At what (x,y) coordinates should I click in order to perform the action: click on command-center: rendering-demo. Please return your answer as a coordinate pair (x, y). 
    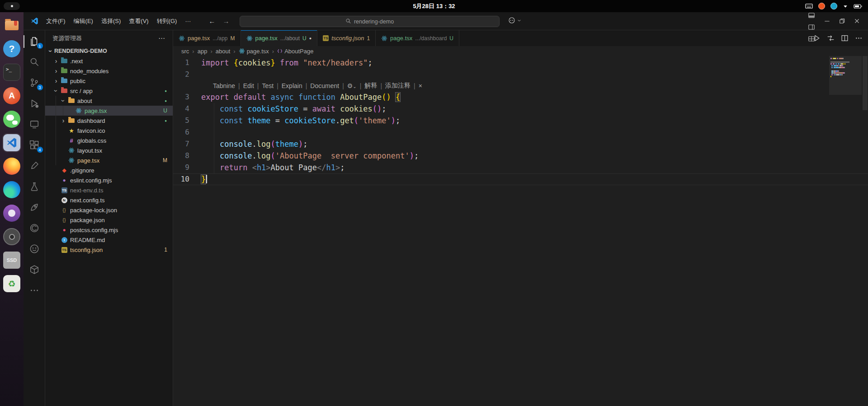
    Looking at the image, I should click on (370, 22).